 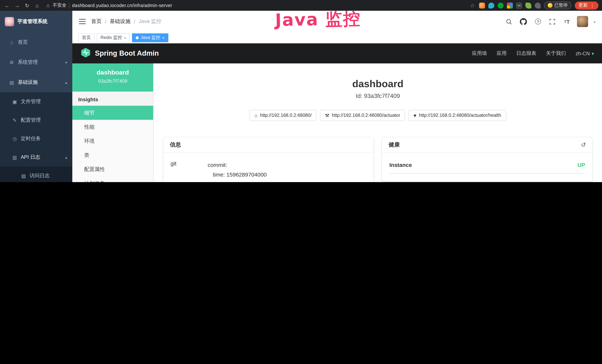 What do you see at coordinates (526, 53) in the screenshot?
I see `nav-journal: 日志报表` at bounding box center [526, 53].